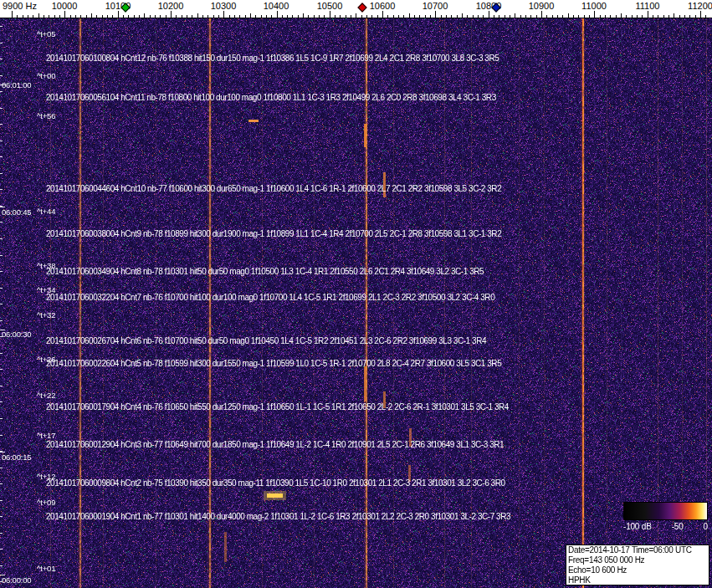 This screenshot has width=712, height=588. What do you see at coordinates (20, 6) in the screenshot?
I see `freq-label: 9900 Hz` at bounding box center [20, 6].